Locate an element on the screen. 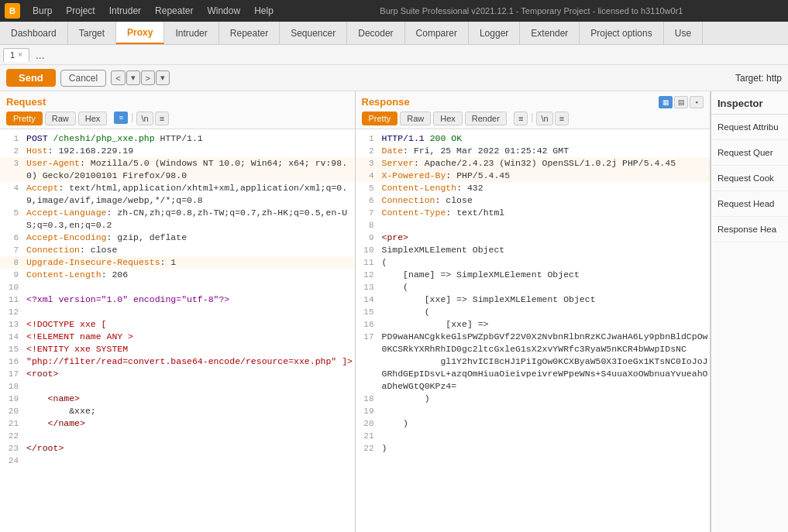 This screenshot has height=532, width=788. main-tab-bar: Dashboard Target Proxy Intruder Repeater… is located at coordinates (394, 33).